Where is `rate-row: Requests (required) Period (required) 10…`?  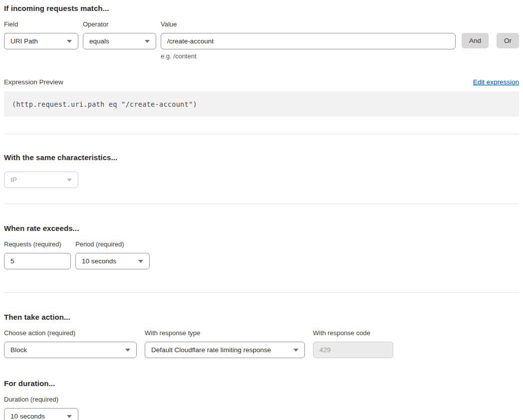 rate-row: Requests (required) Period (required) 10… is located at coordinates (262, 255).